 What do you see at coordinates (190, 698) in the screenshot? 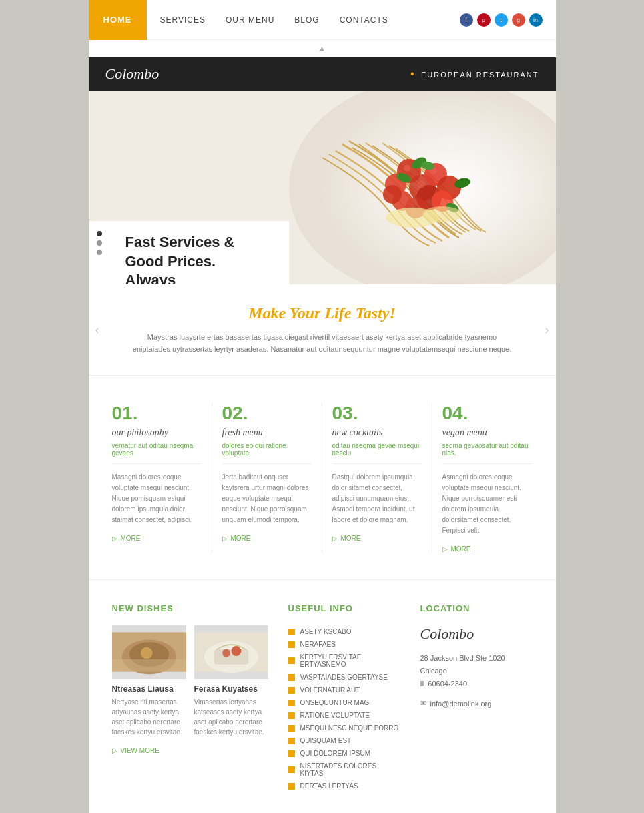
I see `new-dishes-col: NEW DISHES Ntreasas Liausa Nertyase riti` at bounding box center [190, 698].